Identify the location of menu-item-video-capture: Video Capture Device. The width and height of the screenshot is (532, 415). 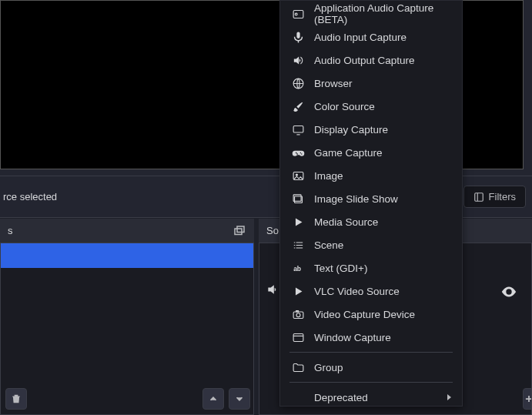
(371, 314).